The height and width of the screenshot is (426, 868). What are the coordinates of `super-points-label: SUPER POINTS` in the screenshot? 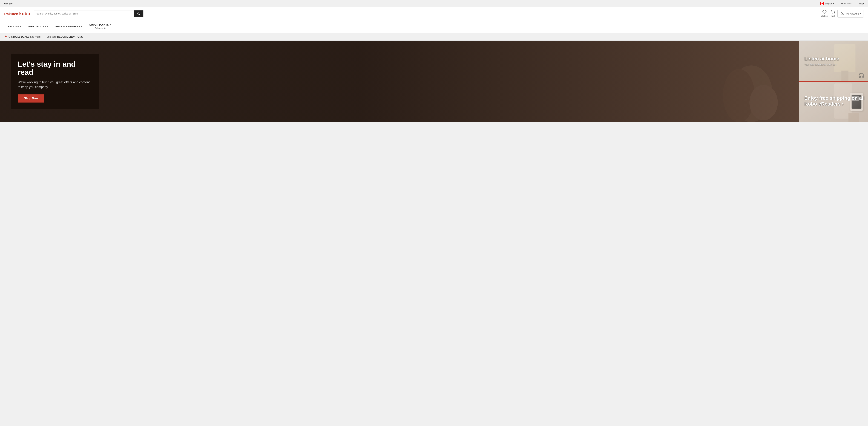 It's located at (99, 25).